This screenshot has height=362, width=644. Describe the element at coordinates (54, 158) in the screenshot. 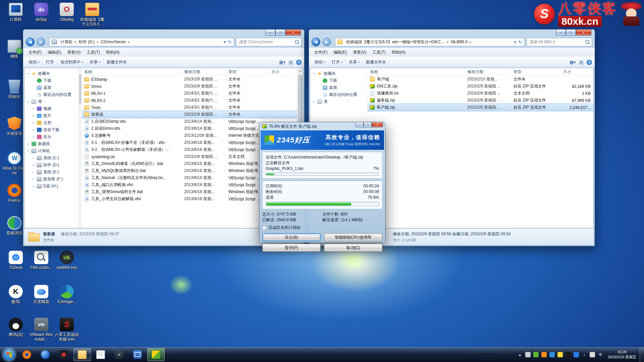

I see `nav-item: ▸系统 (C:)` at that location.